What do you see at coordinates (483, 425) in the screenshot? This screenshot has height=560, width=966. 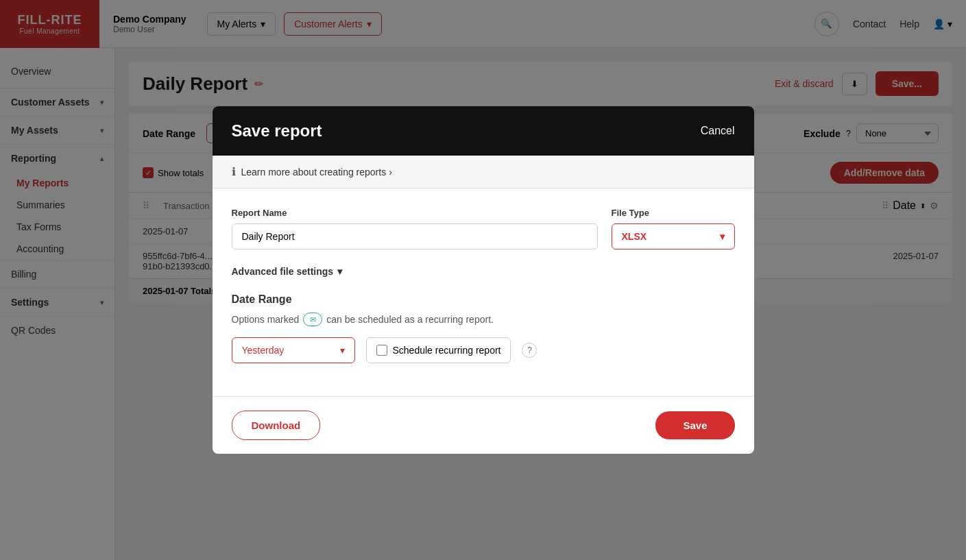 I see `modal-footer: Download Save` at bounding box center [483, 425].